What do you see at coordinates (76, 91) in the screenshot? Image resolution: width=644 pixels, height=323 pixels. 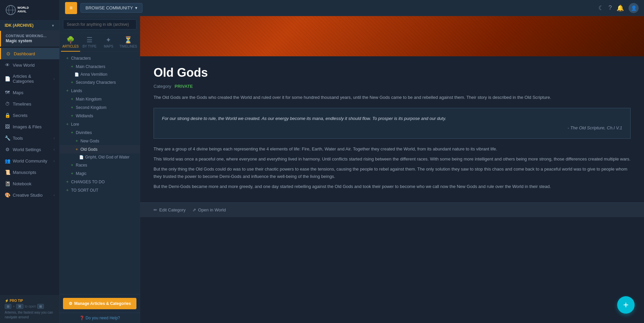 I see `tree-item-label: Lands` at bounding box center [76, 91].